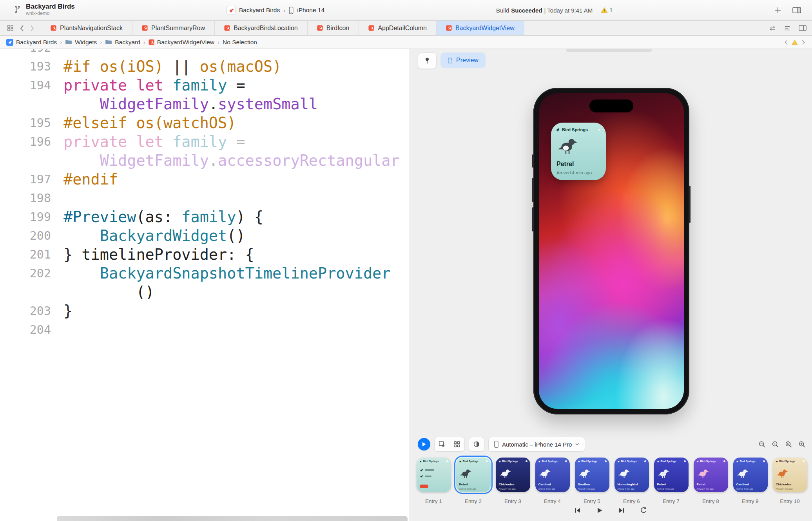 The height and width of the screenshot is (521, 812). What do you see at coordinates (671, 480) in the screenshot?
I see `timeline-entry-entry-7: Bird SpringsPetrelArrived 4 min agoEntry…` at bounding box center [671, 480].